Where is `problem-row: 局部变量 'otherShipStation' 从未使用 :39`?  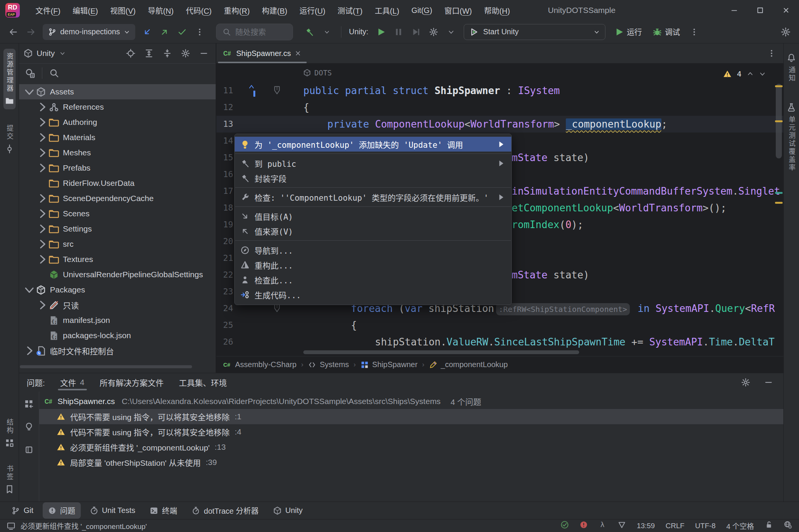
problem-row: 局部变量 'otherShipStation' 从未使用 :39 is located at coordinates (412, 462).